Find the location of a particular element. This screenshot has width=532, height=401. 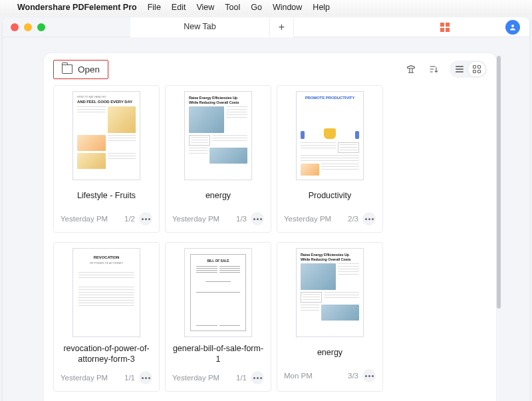

open-button-label: Open is located at coordinates (89, 69).